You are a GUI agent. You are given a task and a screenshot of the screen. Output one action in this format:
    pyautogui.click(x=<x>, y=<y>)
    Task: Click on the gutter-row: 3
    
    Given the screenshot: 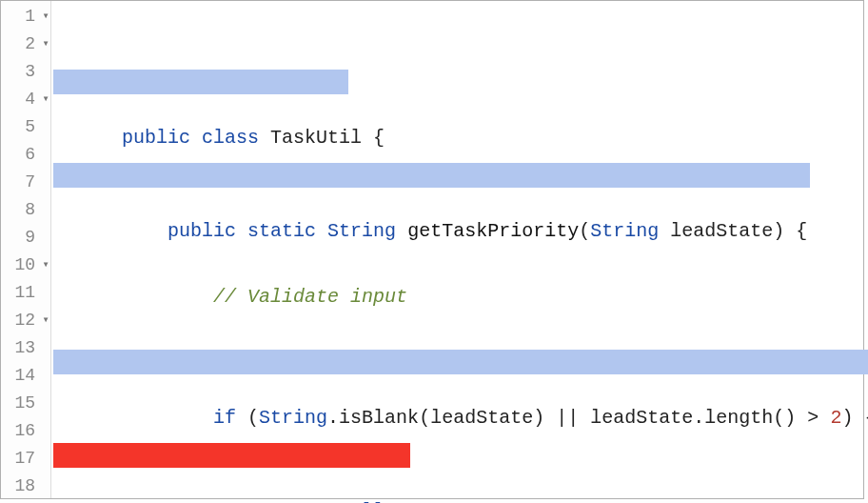 What is the action you would take?
    pyautogui.click(x=26, y=72)
    